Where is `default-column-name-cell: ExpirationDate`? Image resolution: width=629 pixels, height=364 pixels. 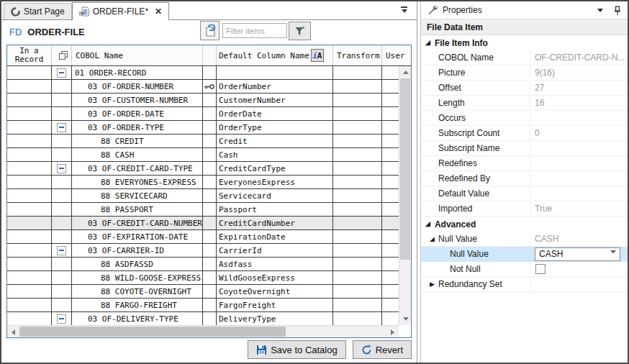 default-column-name-cell: ExpirationDate is located at coordinates (275, 237).